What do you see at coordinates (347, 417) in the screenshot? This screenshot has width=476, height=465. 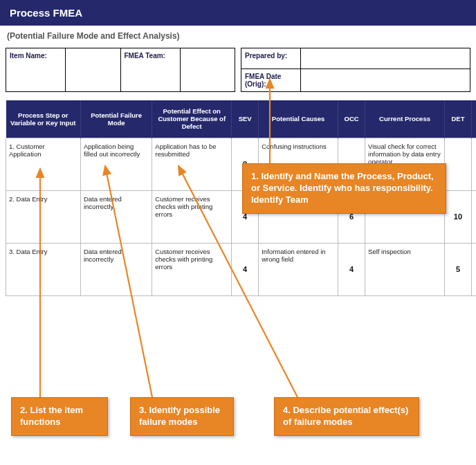 I see `callout-4: 4. Describe potential effect(s) of failu…` at bounding box center [347, 417].